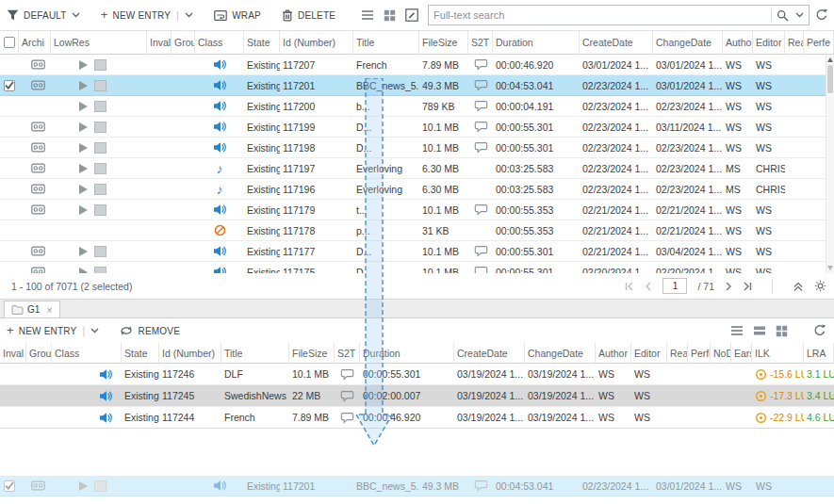 This screenshot has height=504, width=834. What do you see at coordinates (417, 148) in the screenshot?
I see `result-table-row: Existing117198D...10.1 MB00:00:55.30102/…` at bounding box center [417, 148].